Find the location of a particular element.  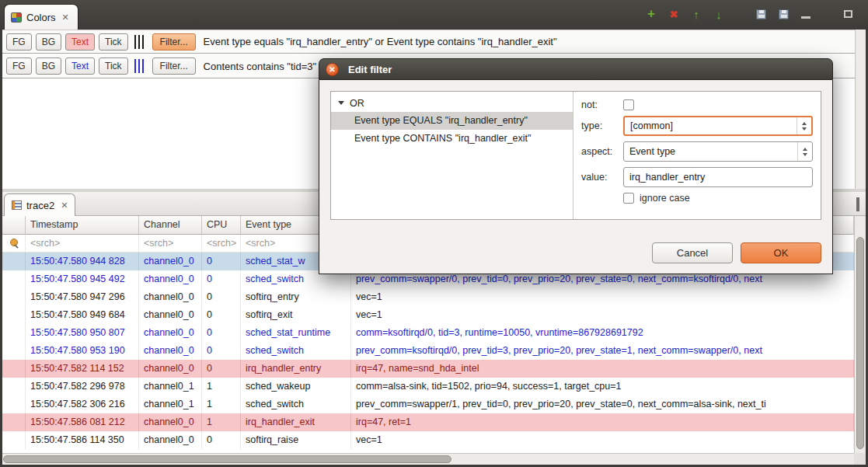

move-down-icon: ↓ is located at coordinates (719, 14).